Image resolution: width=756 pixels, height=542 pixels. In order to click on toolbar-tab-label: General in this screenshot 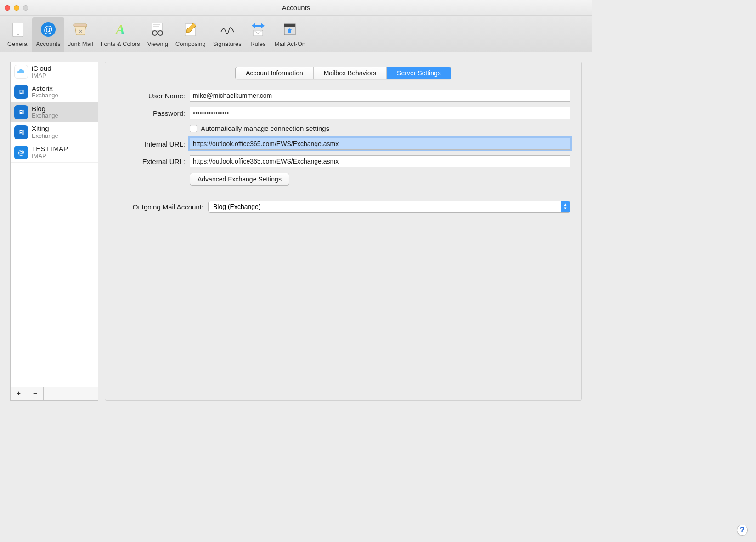, I will do `click(18, 44)`.